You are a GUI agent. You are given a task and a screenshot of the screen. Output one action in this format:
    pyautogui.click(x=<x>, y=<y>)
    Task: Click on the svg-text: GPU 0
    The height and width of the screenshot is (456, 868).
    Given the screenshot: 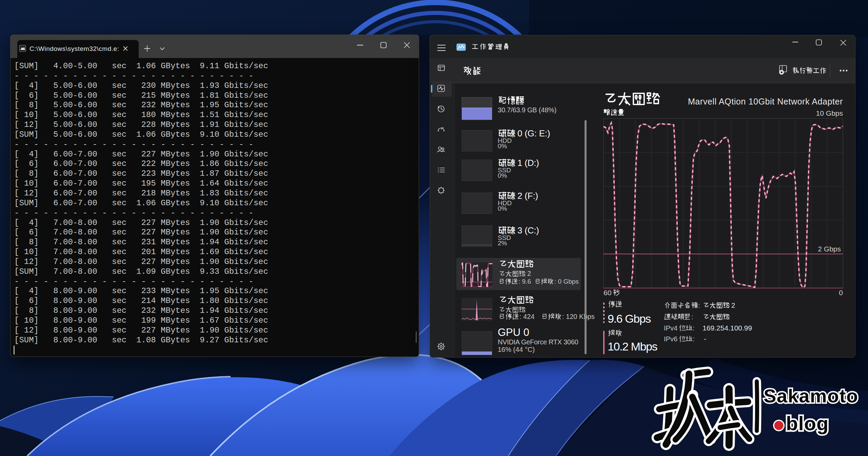 What is the action you would take?
    pyautogui.click(x=513, y=332)
    